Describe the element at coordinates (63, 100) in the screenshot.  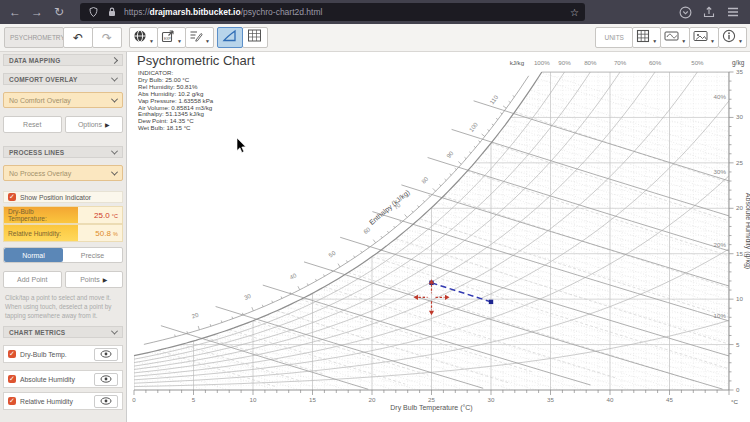
I see `comfort-overlay-select: No Comfort Overlay` at that location.